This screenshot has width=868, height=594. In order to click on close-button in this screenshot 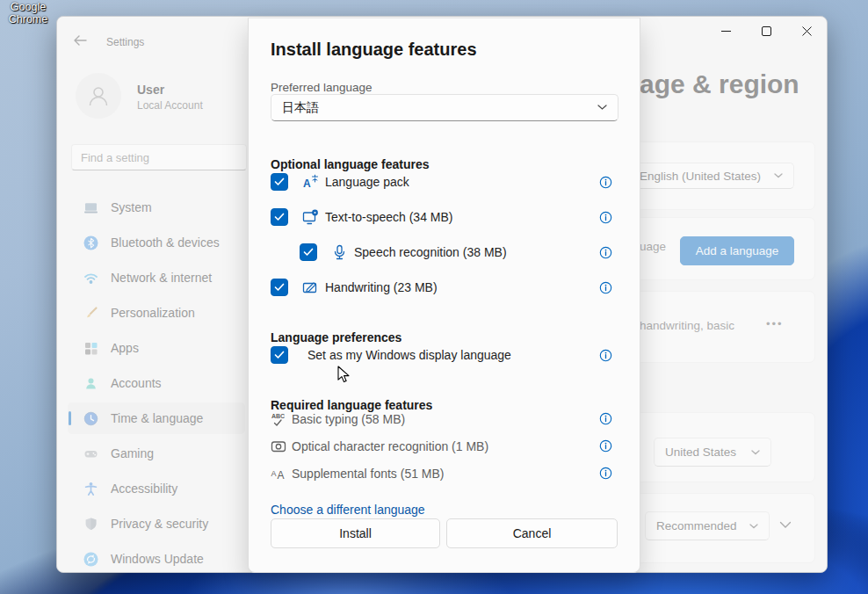, I will do `click(807, 31)`.